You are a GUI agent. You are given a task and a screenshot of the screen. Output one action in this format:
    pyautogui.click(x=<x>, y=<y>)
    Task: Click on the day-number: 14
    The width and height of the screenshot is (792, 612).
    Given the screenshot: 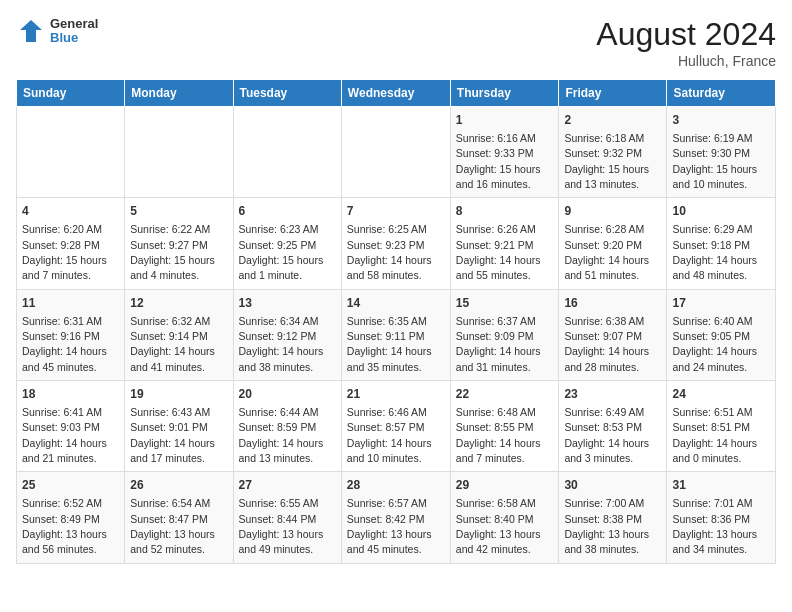 What is the action you would take?
    pyautogui.click(x=396, y=304)
    